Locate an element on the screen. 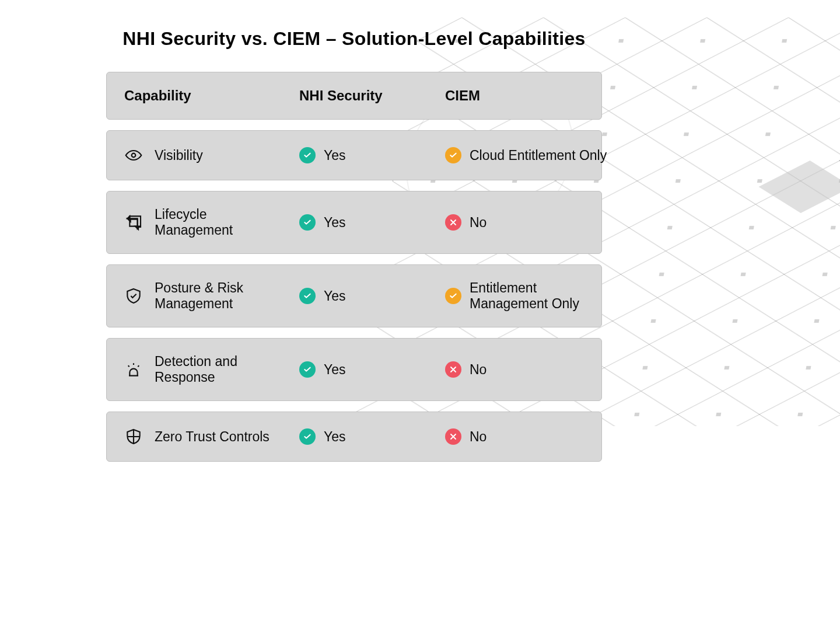 This screenshot has height=631, width=840. table-row: Lifecycle Management Yes No is located at coordinates (354, 222).